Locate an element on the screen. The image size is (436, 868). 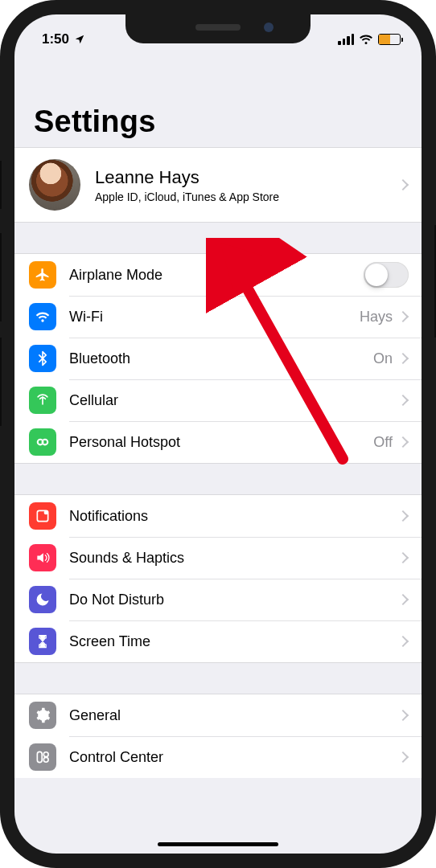
airplane-icon is located at coordinates (43, 275).